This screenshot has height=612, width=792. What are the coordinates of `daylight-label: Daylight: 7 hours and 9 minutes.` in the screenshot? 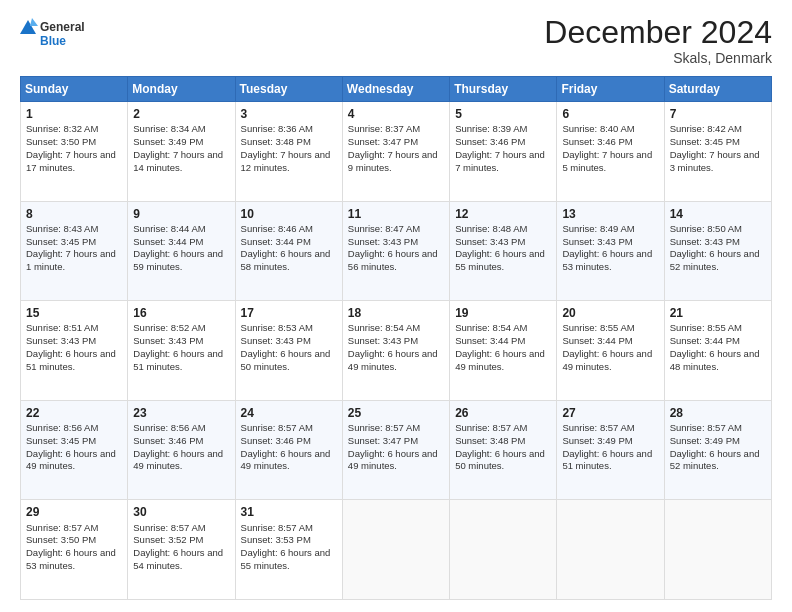 It's located at (393, 161).